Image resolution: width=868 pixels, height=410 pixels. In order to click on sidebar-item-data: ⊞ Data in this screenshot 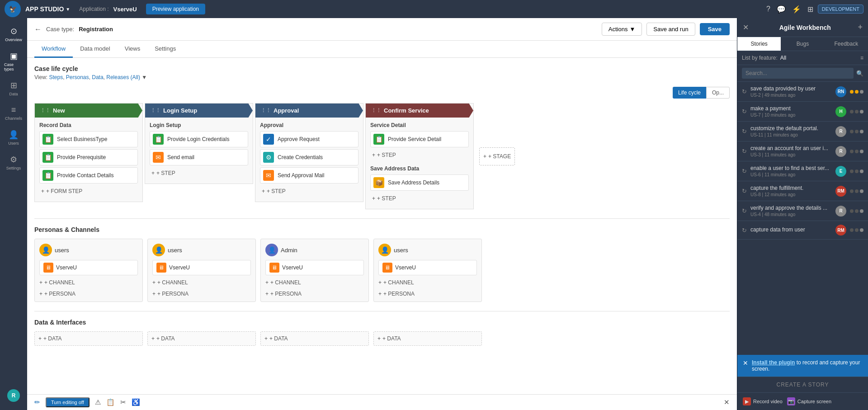, I will do `click(14, 89)`.